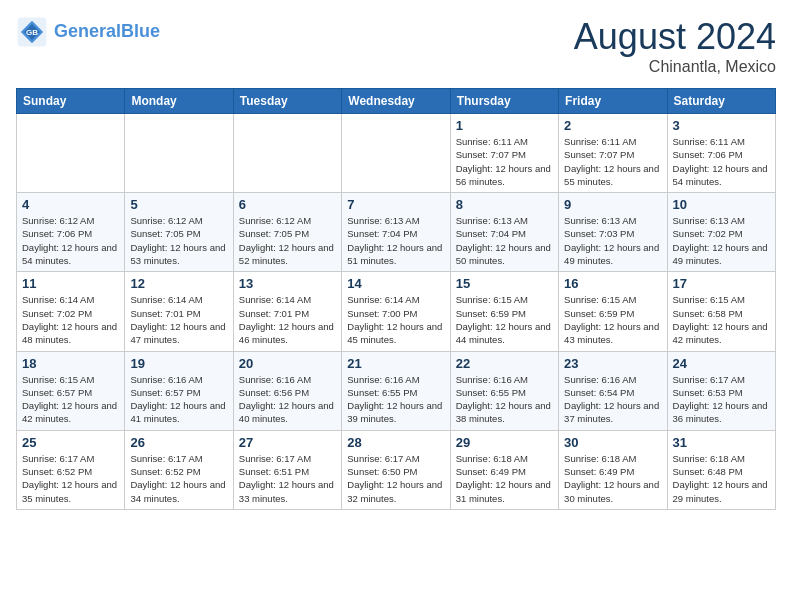  What do you see at coordinates (612, 126) in the screenshot?
I see `day-number: 2` at bounding box center [612, 126].